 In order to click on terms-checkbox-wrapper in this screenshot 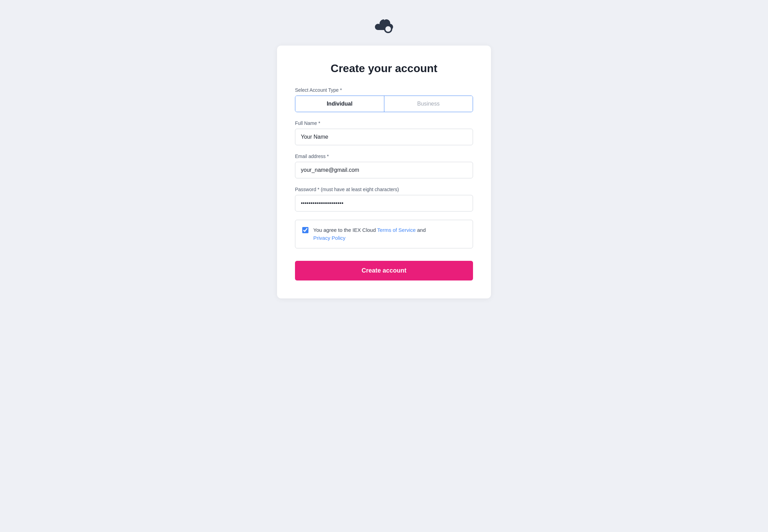, I will do `click(305, 230)`.